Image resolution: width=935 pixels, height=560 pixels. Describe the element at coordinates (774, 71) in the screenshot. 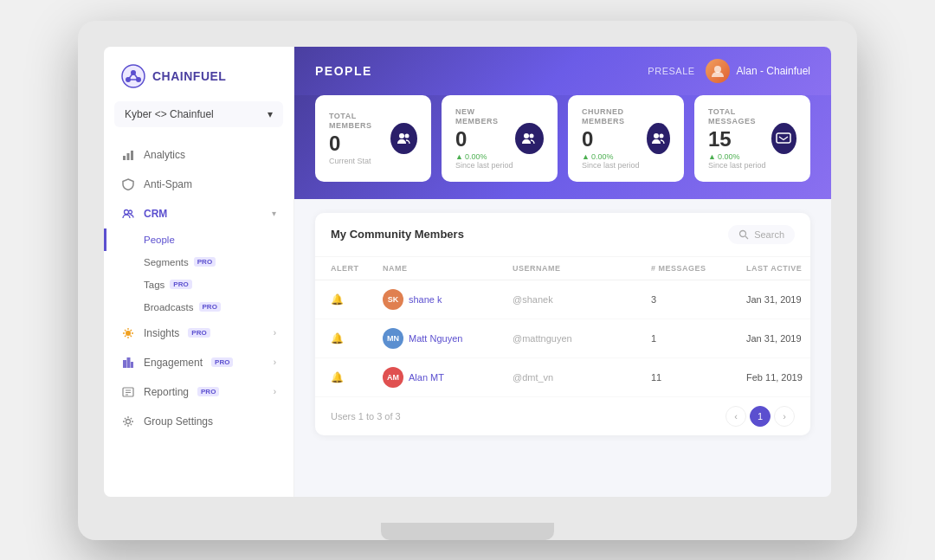

I see `user-name: Alan - Chainfuel` at that location.